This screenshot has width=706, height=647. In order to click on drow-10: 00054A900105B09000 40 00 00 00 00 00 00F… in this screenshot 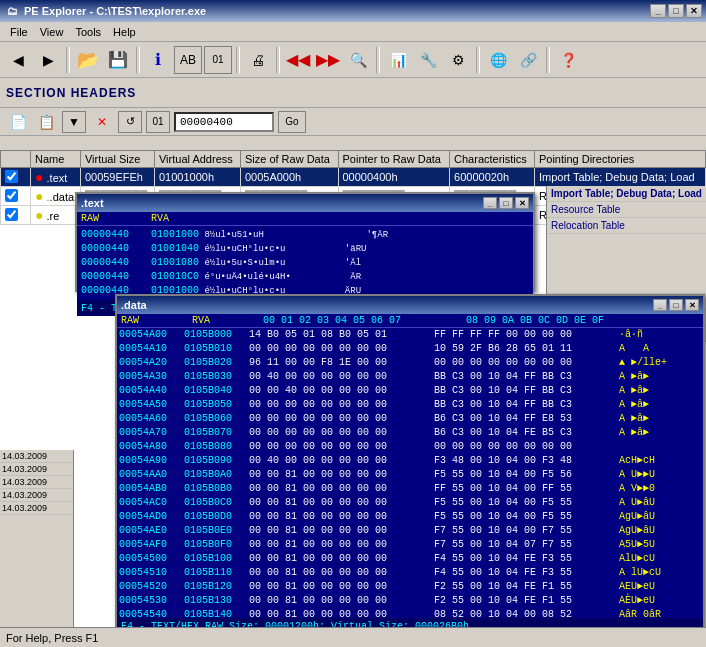, I will do `click(410, 461)`.